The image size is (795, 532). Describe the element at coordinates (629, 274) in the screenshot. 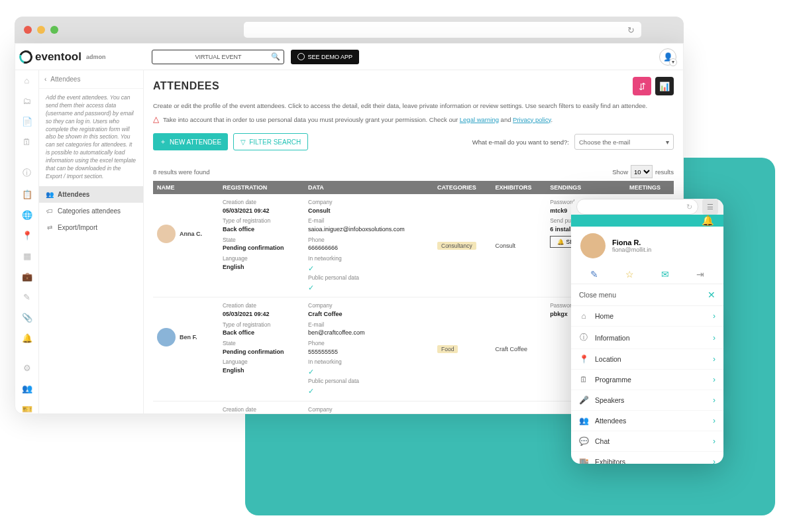

I see `star-icon: ☆` at that location.